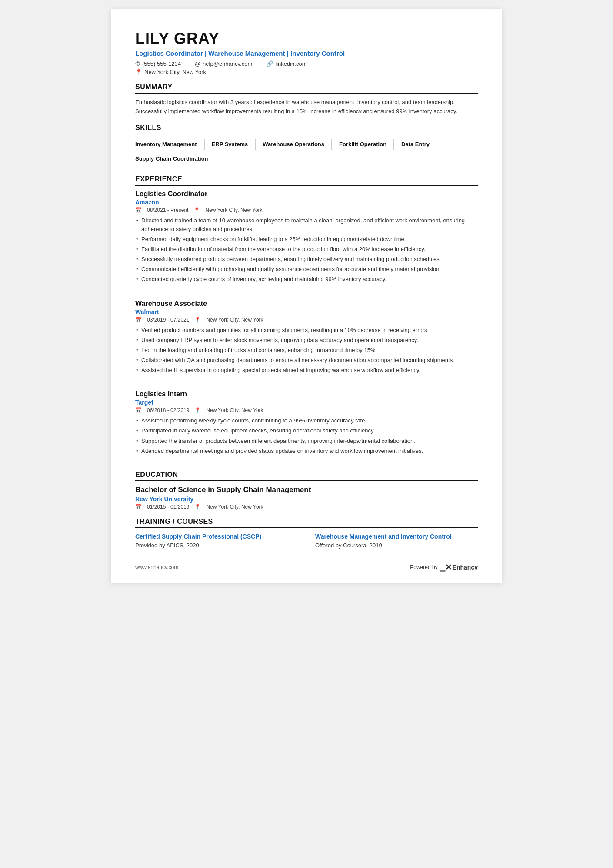 This screenshot has width=613, height=868. I want to click on job-bullets-1: Directed and trained a team of 10 wareho…, so click(306, 250).